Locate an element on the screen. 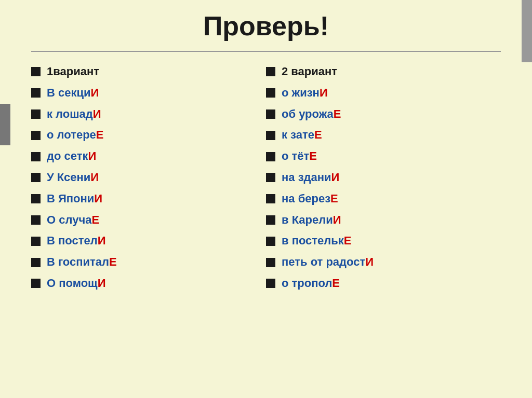 Image resolution: width=532 pixels, height=398 pixels. list-item: о трополЕ is located at coordinates (383, 283).